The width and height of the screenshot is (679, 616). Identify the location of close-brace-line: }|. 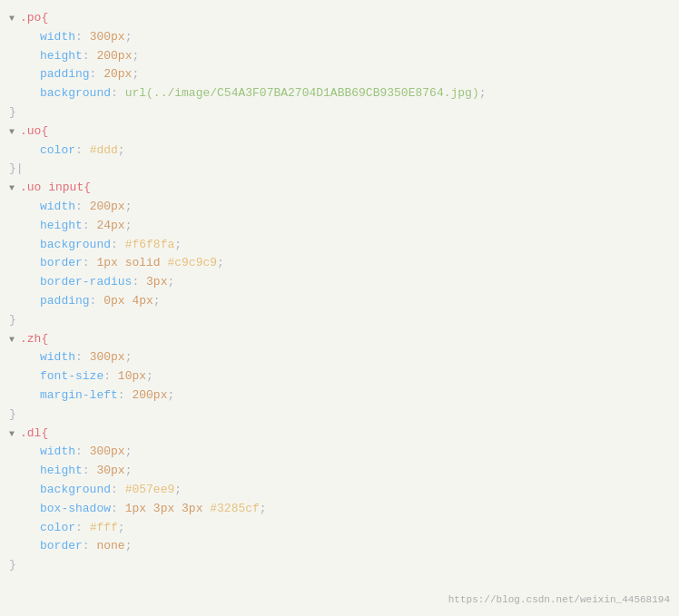
(340, 169).